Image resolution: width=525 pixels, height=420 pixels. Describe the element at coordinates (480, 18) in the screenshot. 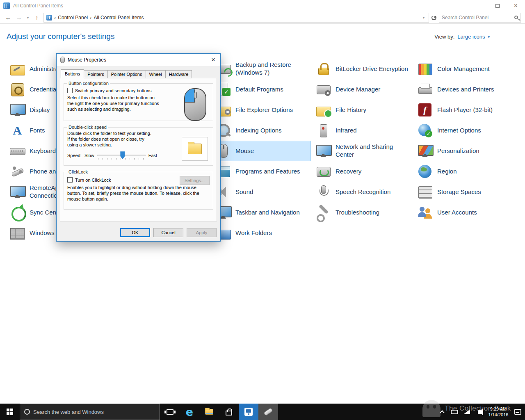

I see `control-panel-search` at that location.